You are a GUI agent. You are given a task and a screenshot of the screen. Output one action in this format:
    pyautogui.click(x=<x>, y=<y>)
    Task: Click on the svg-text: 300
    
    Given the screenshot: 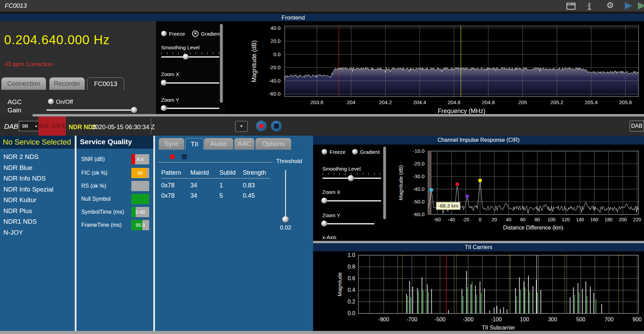 What is the action you would take?
    pyautogui.click(x=553, y=319)
    